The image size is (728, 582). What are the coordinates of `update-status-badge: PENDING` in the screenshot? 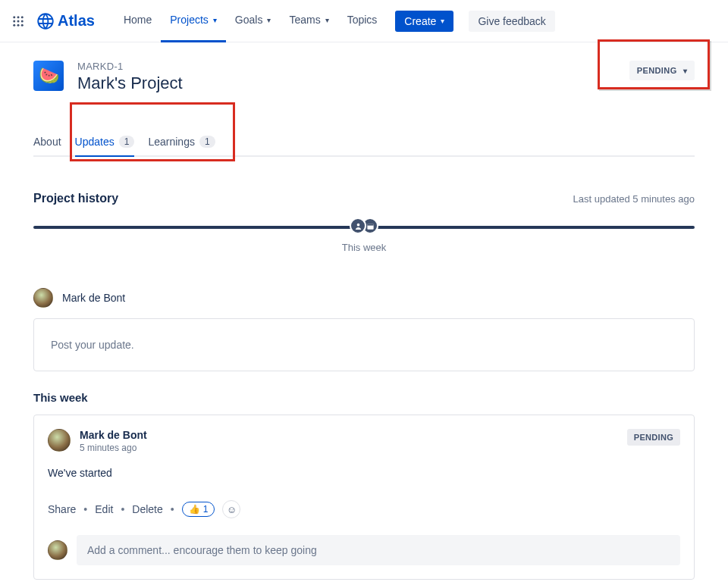 It's located at (654, 437).